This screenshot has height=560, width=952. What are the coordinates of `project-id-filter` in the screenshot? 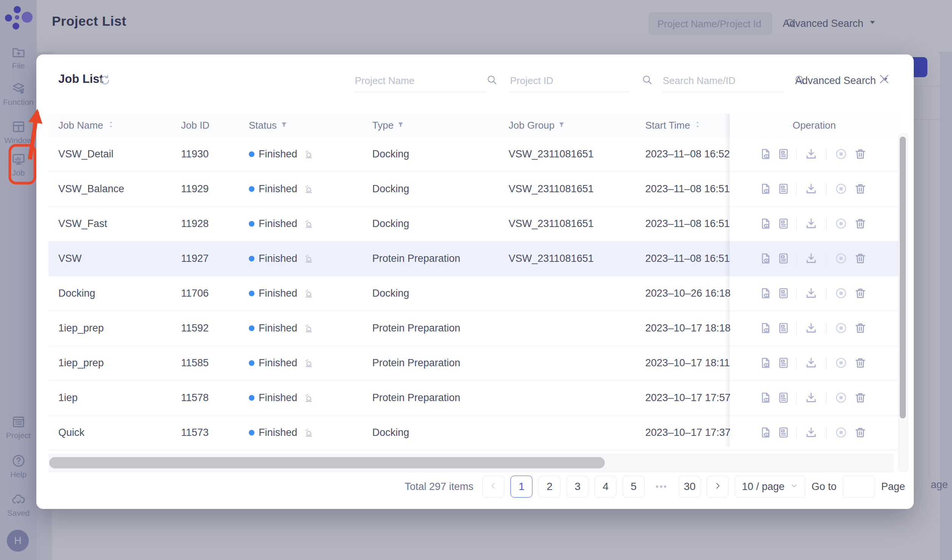 It's located at (570, 81).